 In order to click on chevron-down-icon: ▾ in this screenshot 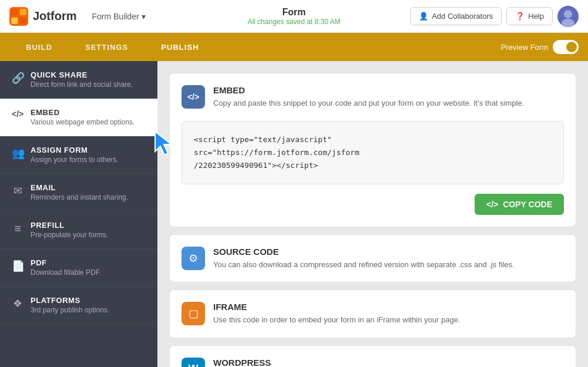, I will do `click(143, 16)`.